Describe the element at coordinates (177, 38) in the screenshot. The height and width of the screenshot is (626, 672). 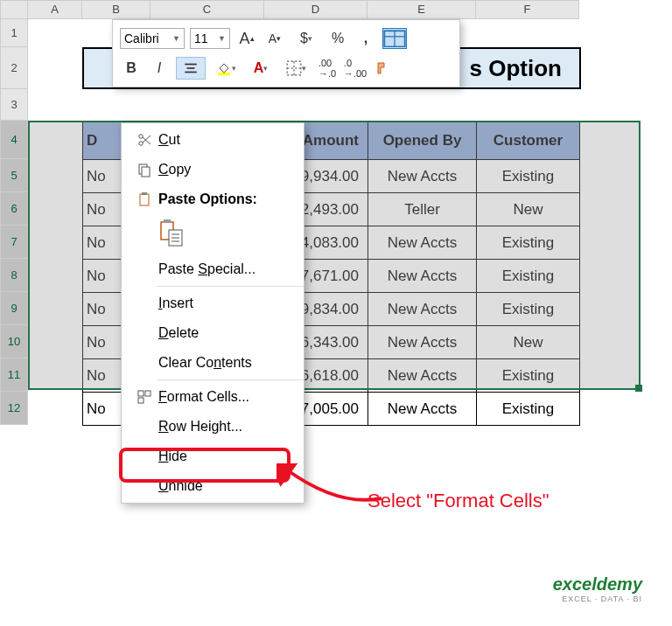
I see `chevron-down-icon: ▼` at that location.